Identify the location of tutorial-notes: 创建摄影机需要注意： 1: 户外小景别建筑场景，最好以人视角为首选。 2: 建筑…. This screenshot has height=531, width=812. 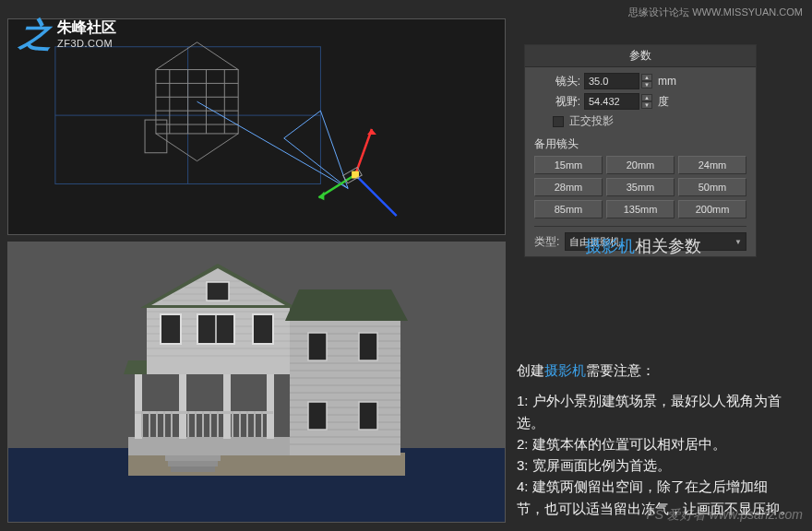
(655, 439).